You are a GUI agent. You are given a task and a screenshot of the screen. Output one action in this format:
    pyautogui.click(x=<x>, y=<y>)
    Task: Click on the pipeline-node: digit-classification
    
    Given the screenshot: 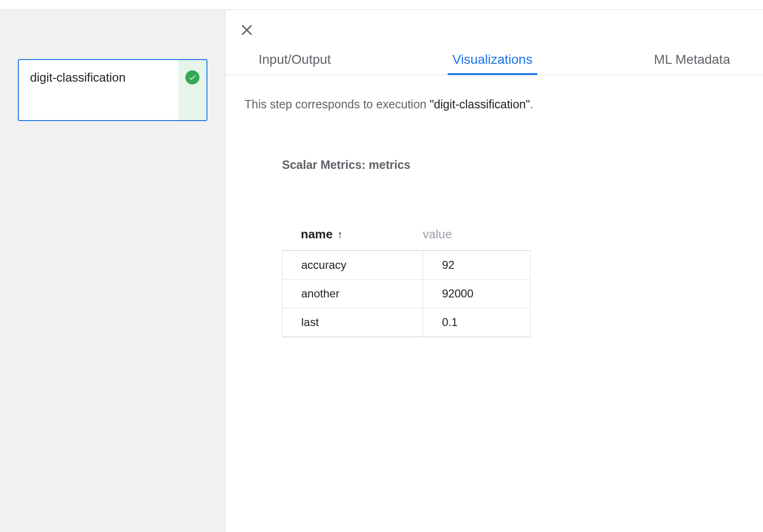 What is the action you would take?
    pyautogui.click(x=113, y=90)
    